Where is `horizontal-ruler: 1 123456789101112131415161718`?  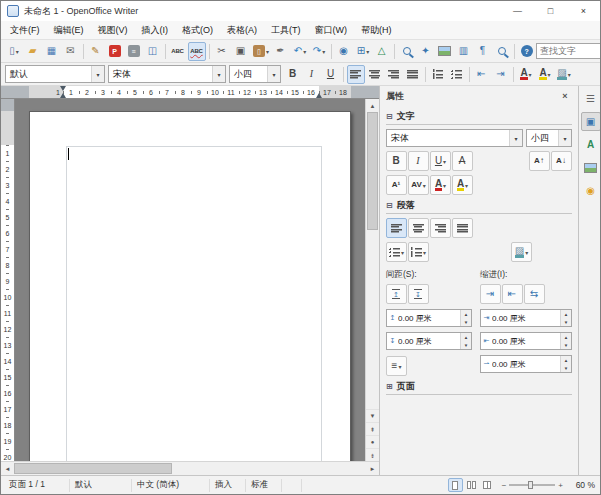
horizontal-ruler: 1 123456789101112131415161718 is located at coordinates (190, 92).